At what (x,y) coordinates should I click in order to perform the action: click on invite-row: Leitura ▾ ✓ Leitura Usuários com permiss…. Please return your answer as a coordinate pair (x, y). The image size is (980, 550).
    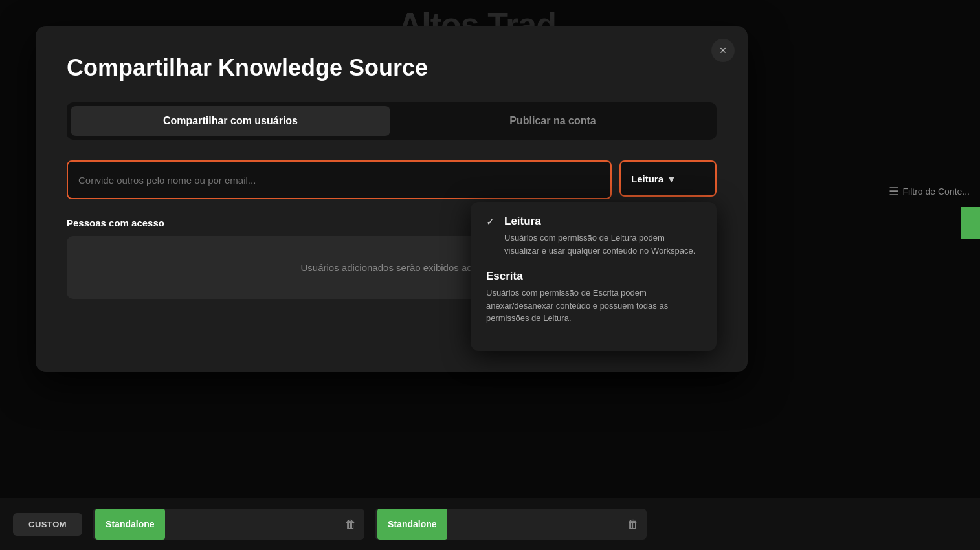
    Looking at the image, I should click on (392, 180).